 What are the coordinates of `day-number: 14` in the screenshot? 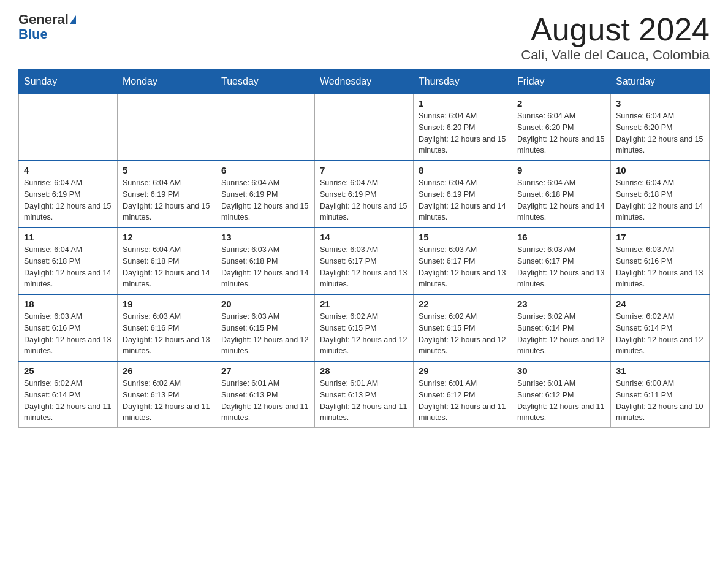 It's located at (364, 237).